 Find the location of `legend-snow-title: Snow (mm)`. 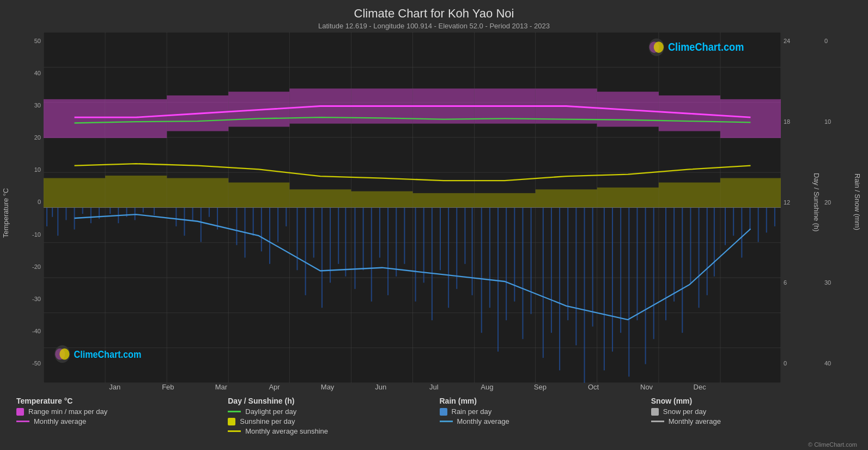

legend-snow-title: Snow (mm) is located at coordinates (751, 401).